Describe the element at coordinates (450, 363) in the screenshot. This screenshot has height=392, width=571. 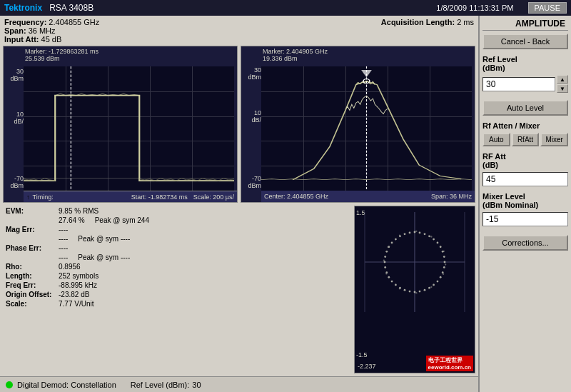
I see `logo-badge: 电子工程世界eeworld.com.cn` at that location.